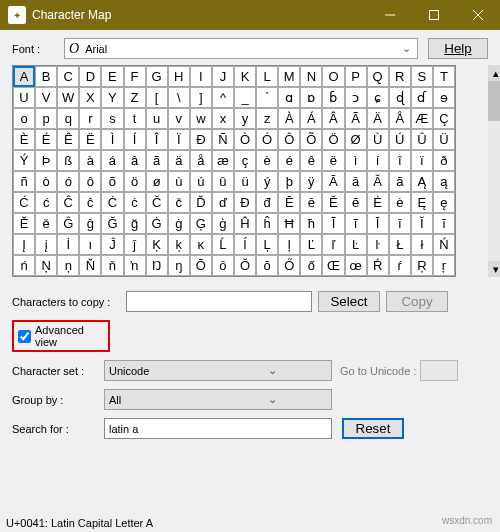 This screenshot has height=532, width=500. Describe the element at coordinates (245, 202) in the screenshot. I see `character-cell: Đ` at that location.